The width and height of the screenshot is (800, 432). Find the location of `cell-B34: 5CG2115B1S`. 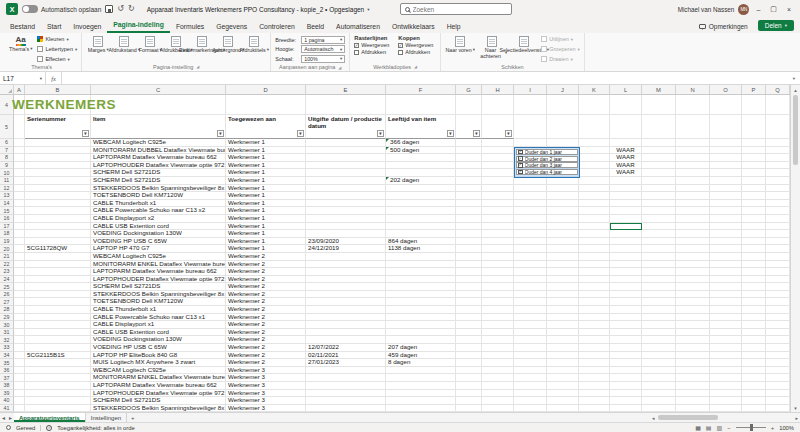

cell-B34: 5CG2115B1S is located at coordinates (58, 356).